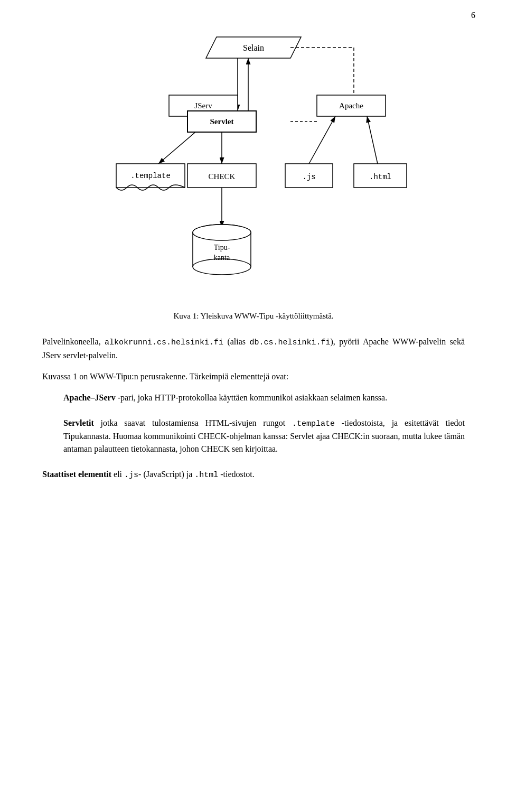  What do you see at coordinates (253, 48) in the screenshot?
I see `selain-label: Selain` at bounding box center [253, 48].